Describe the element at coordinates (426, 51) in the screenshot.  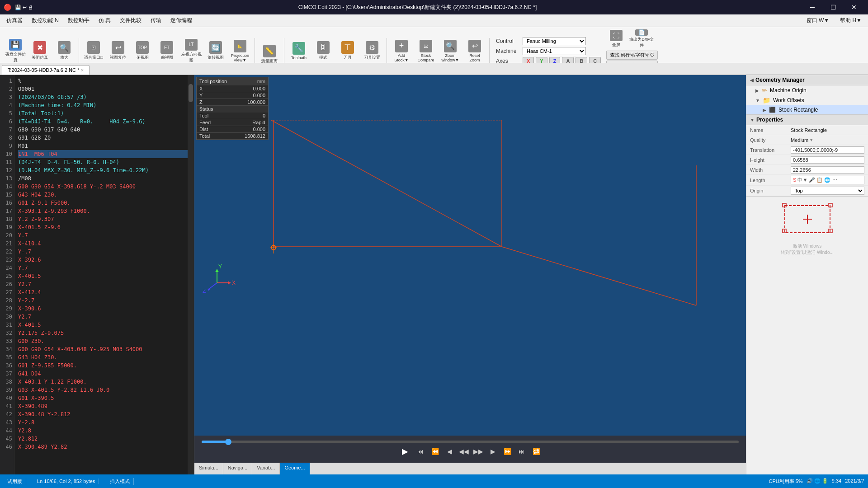
I see `stock-compare-button: ⚖ Stock Compare` at that location.